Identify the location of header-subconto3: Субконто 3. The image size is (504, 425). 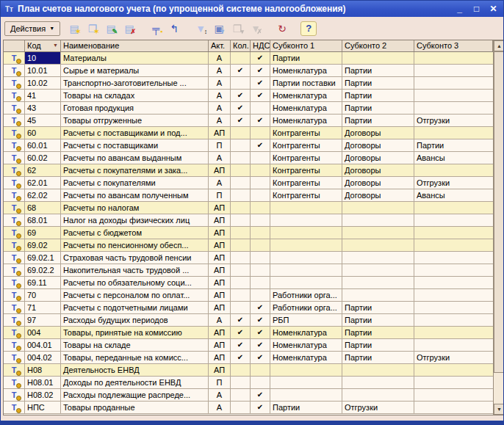
(454, 46).